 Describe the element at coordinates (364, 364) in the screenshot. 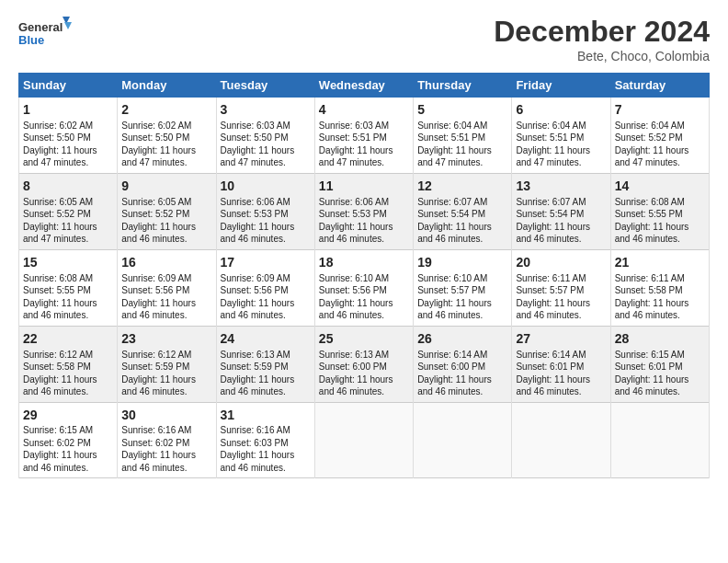

I see `calendar-cell: 25Sunrise: 6:13 AMSunset: 6:00 PMDayligh…` at that location.